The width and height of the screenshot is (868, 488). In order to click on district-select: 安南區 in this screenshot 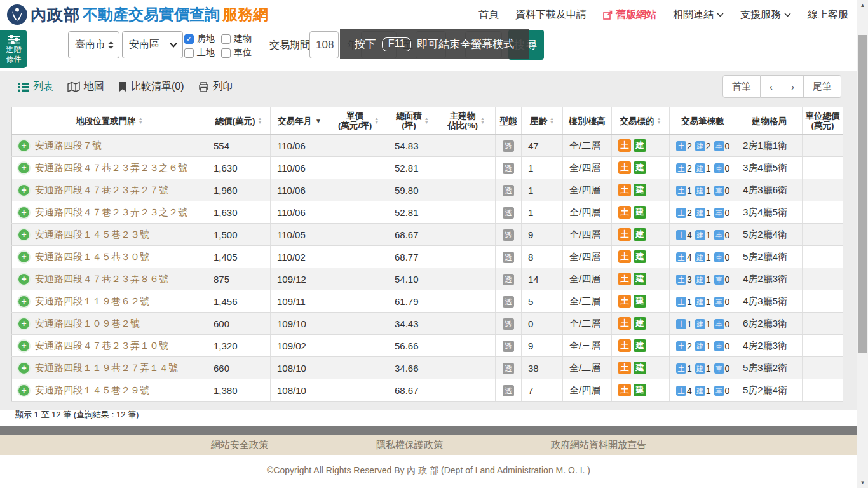, I will do `click(153, 44)`.